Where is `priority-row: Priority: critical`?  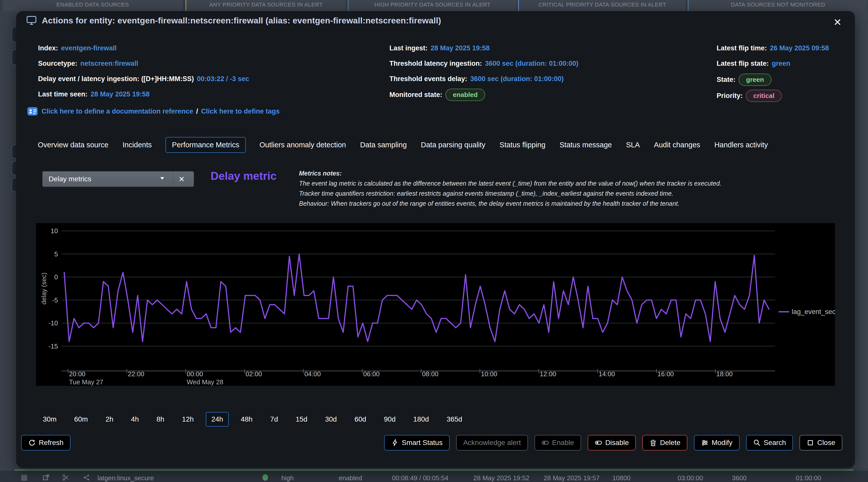
priority-row: Priority: critical is located at coordinates (749, 96).